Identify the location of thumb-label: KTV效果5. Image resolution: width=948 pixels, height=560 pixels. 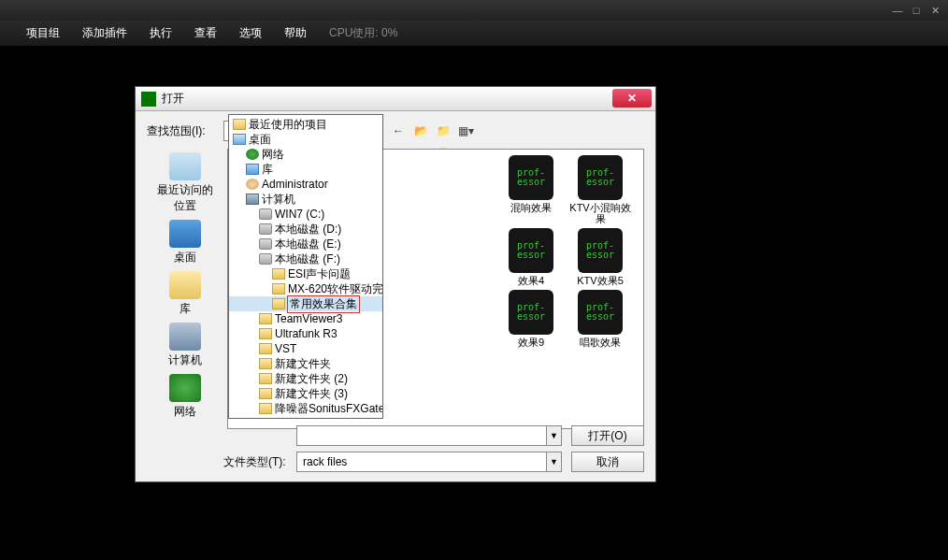
(600, 280).